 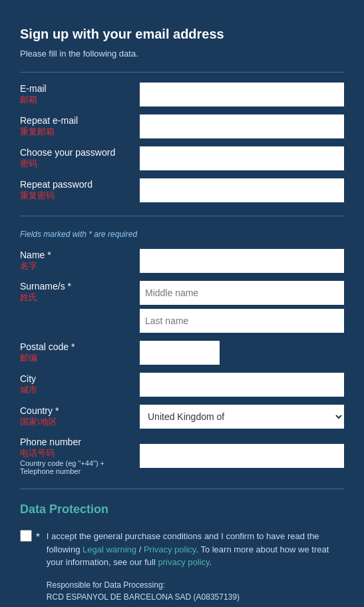 I want to click on dp-slash: /, so click(x=141, y=550).